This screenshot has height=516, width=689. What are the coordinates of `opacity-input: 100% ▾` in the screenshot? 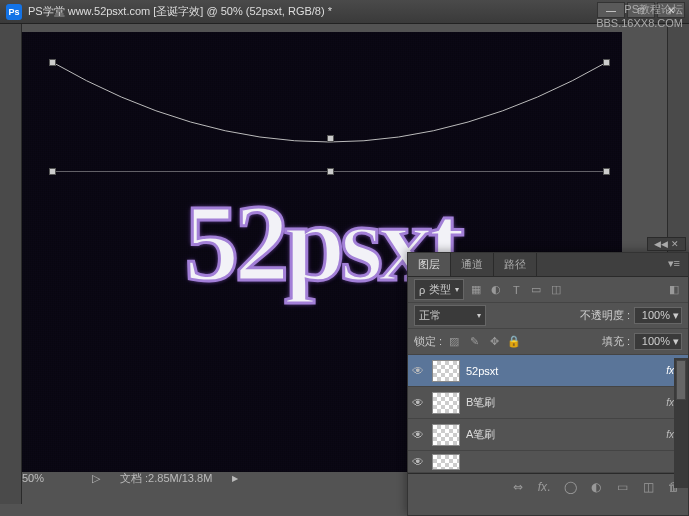 It's located at (658, 316).